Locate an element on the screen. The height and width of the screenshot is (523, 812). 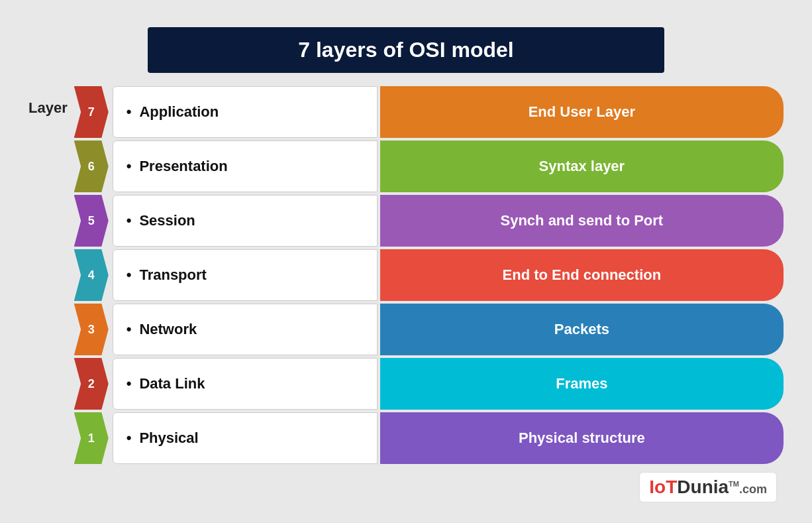
layer-row: 1•PhysicalPhysical structure is located at coordinates (429, 438).